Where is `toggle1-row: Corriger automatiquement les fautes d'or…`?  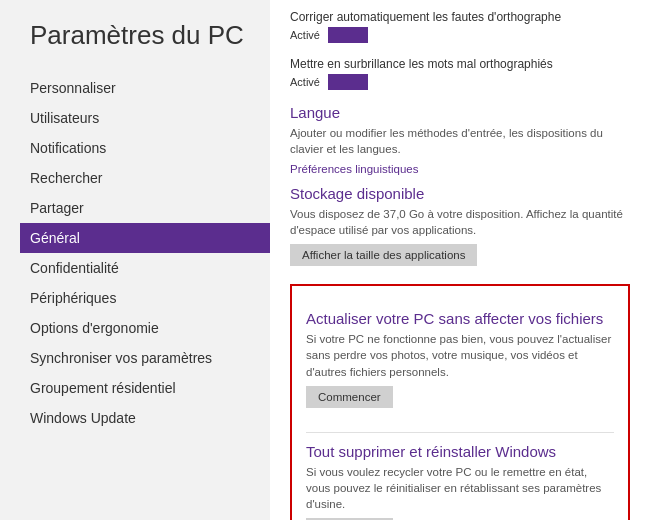 toggle1-row: Corriger automatiquement les fautes d'or… is located at coordinates (460, 26).